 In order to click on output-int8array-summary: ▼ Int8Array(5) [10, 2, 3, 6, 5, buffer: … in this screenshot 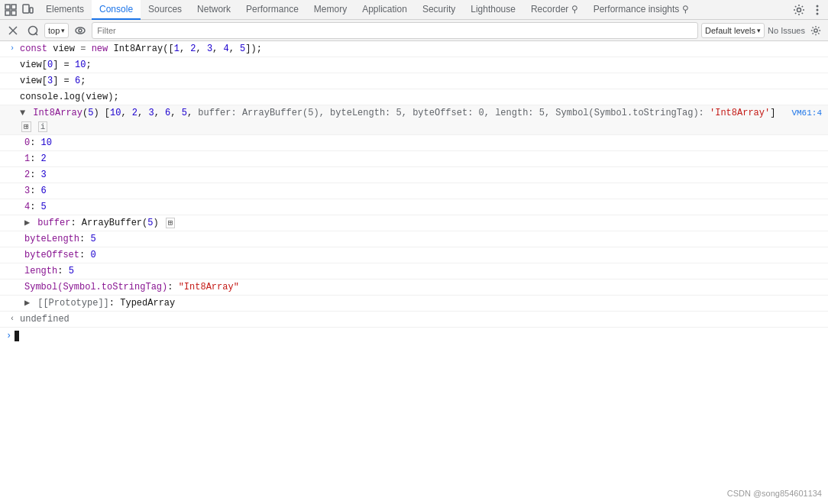, I will do `click(405, 120)`.